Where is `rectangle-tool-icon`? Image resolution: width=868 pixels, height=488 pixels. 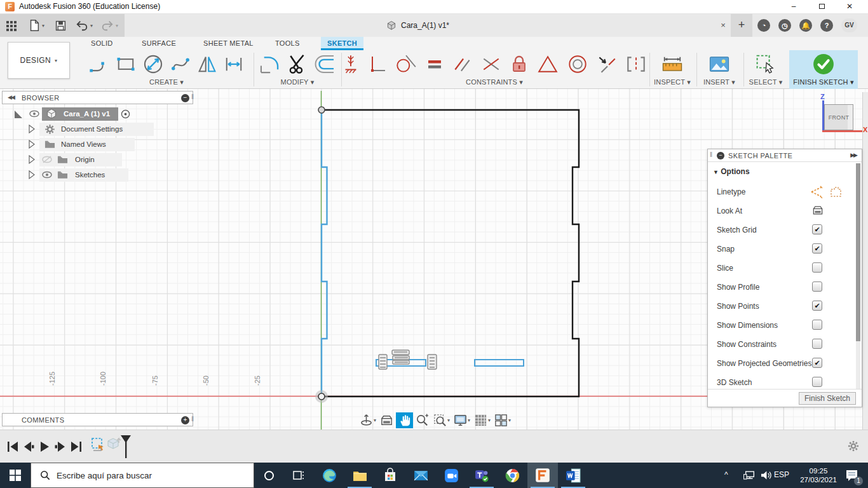
rectangle-tool-icon is located at coordinates (126, 64).